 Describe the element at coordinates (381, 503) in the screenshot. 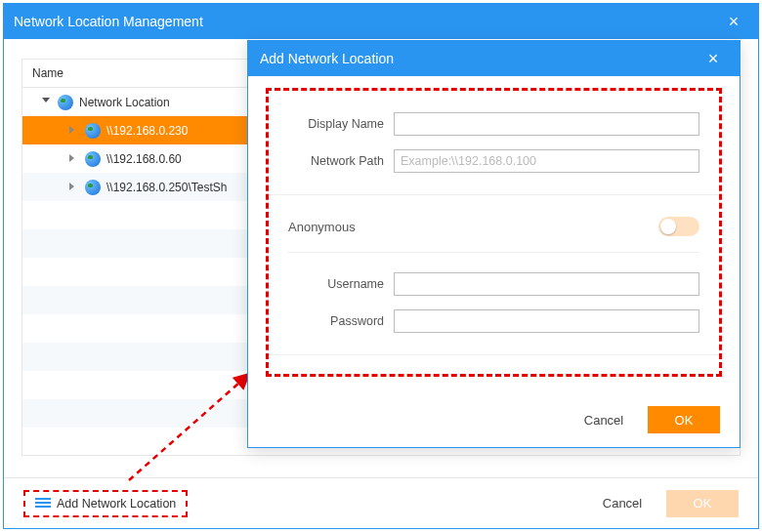

I see `main-footer: Add Network Location Cancel OK` at that location.